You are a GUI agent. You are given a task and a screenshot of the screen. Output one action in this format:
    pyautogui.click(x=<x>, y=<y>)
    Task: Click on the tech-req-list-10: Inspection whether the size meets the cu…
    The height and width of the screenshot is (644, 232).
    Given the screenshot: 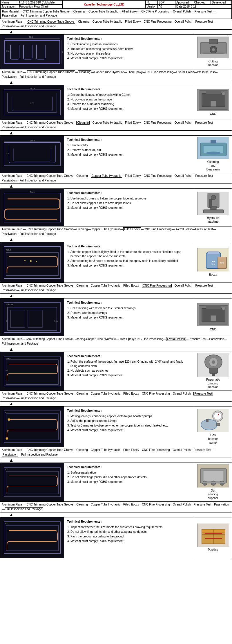 What is the action you would take?
    pyautogui.click(x=129, y=534)
    